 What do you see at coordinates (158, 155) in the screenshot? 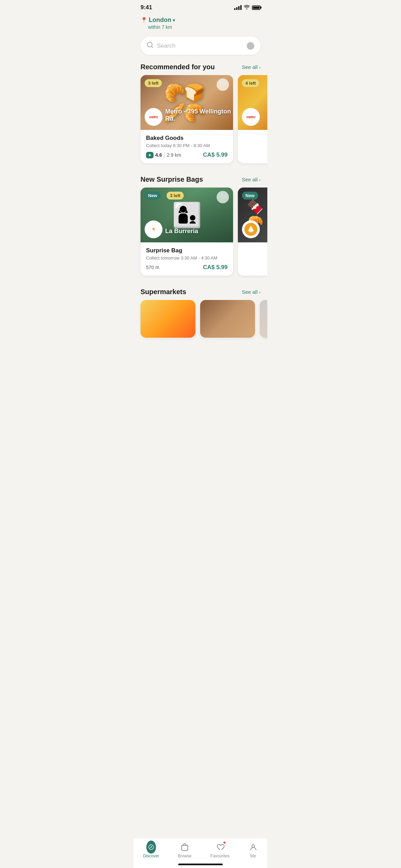
I see `rating-score: 4.6` at bounding box center [158, 155].